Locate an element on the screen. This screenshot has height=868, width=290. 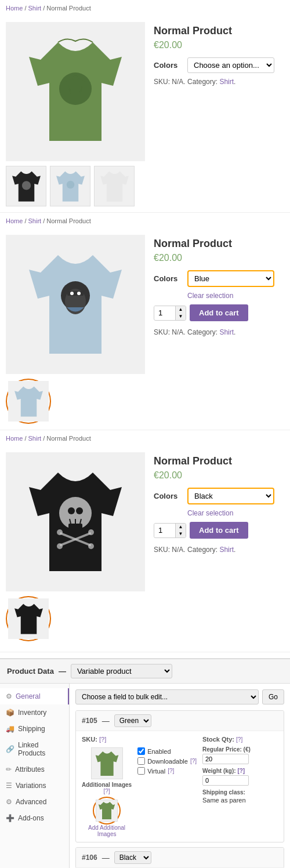
category-link-2: Shirt is located at coordinates (226, 332).